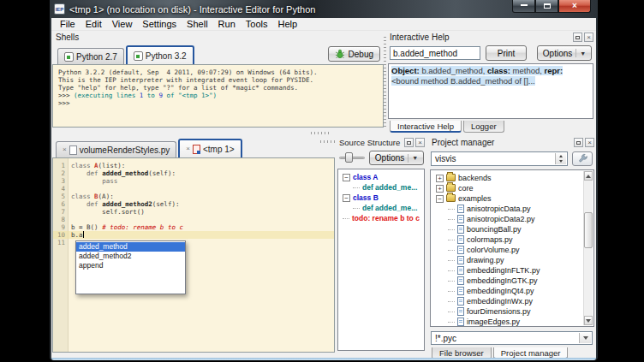  I want to click on file-row: colormaps.py, so click(512, 240).